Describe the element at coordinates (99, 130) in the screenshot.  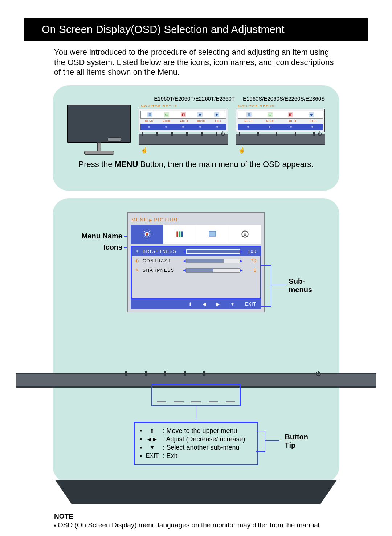
I see `monitor-illustration` at that location.